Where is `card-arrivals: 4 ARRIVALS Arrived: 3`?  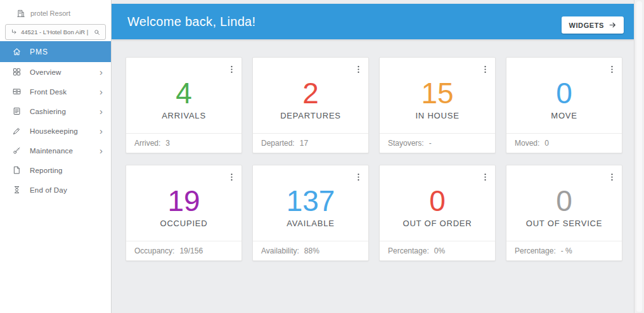 card-arrivals: 4 ARRIVALS Arrived: 3 is located at coordinates (184, 105).